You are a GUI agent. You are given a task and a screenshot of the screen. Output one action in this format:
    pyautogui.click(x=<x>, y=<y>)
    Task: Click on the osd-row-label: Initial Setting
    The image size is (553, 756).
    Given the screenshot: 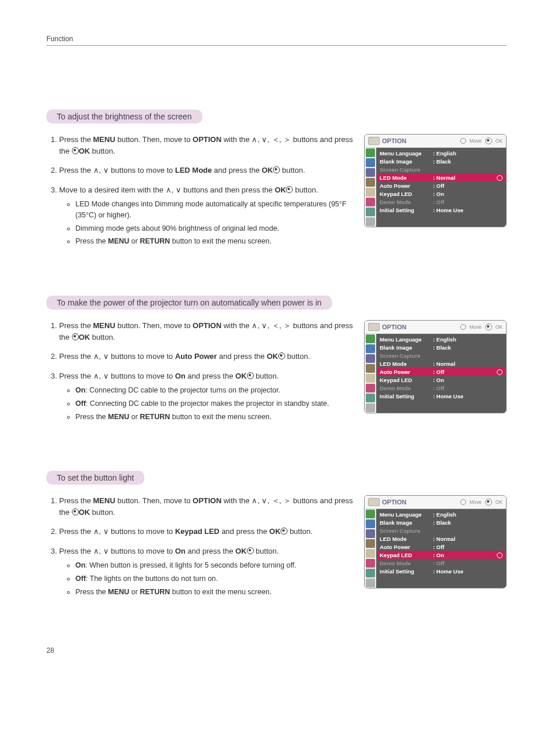 What is the action you would take?
    pyautogui.click(x=406, y=572)
    